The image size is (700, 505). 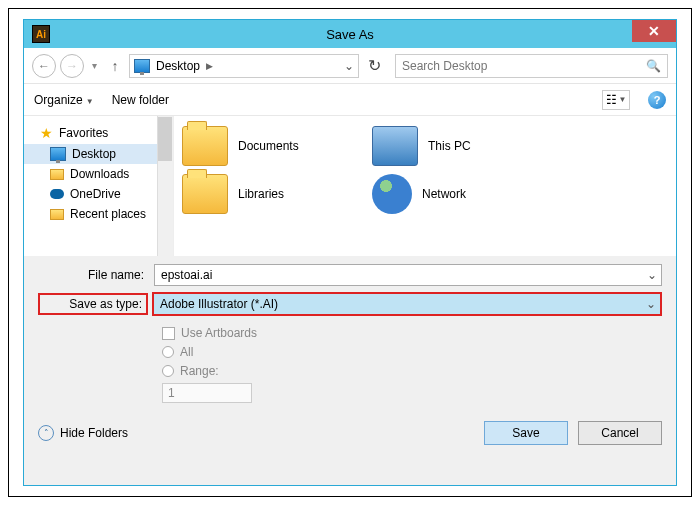 What do you see at coordinates (349, 66) in the screenshot?
I see `breadcrumb-dropdown-icon: ⌄` at bounding box center [349, 66].